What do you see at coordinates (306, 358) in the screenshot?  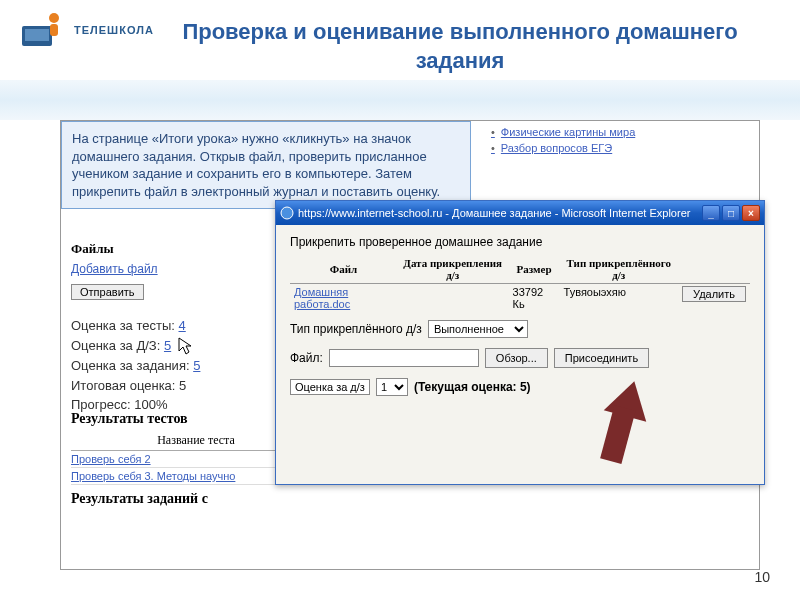 I see `file-label: Файл:` at bounding box center [306, 358].